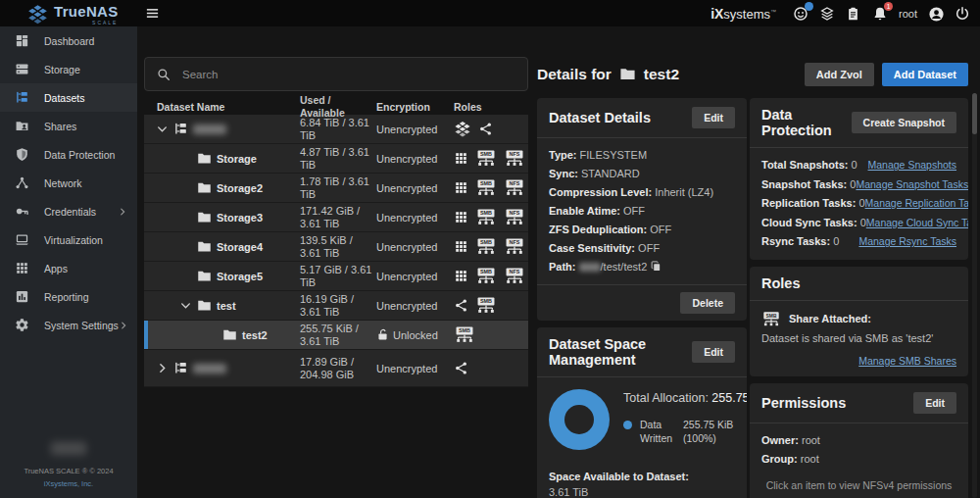 The height and width of the screenshot is (498, 980). Describe the element at coordinates (713, 352) in the screenshot. I see `space-management-edit-button: Edit` at that location.